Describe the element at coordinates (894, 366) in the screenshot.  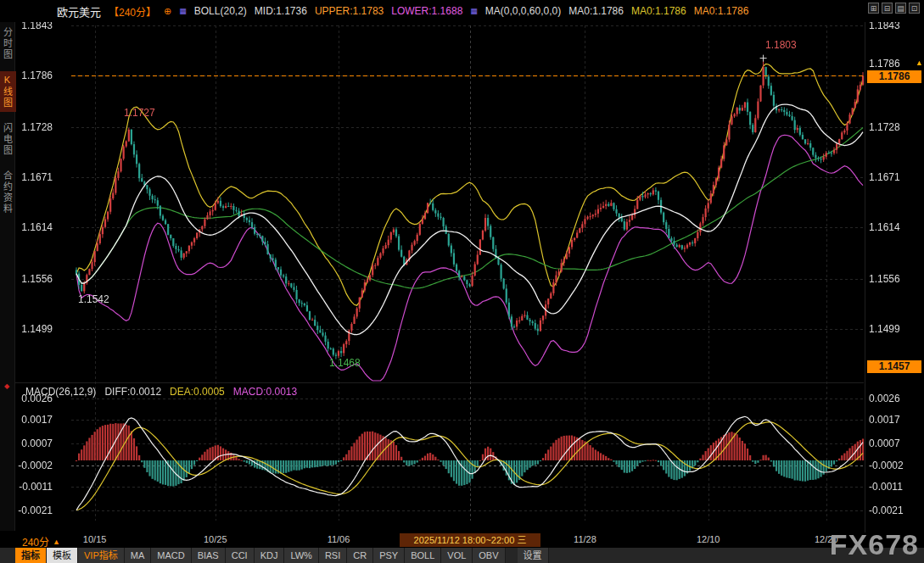
I see `scale-low-badge: 1.1457` at that location.